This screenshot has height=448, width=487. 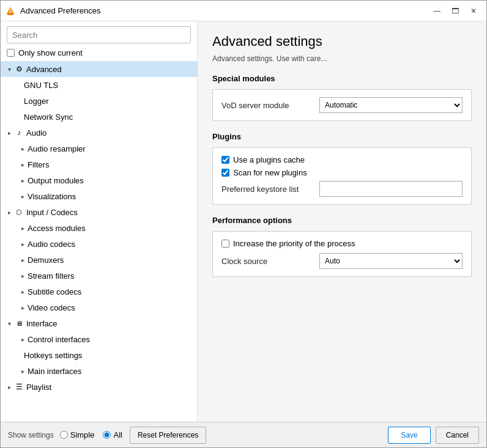 What do you see at coordinates (64, 435) in the screenshot?
I see `simple-radio` at bounding box center [64, 435].